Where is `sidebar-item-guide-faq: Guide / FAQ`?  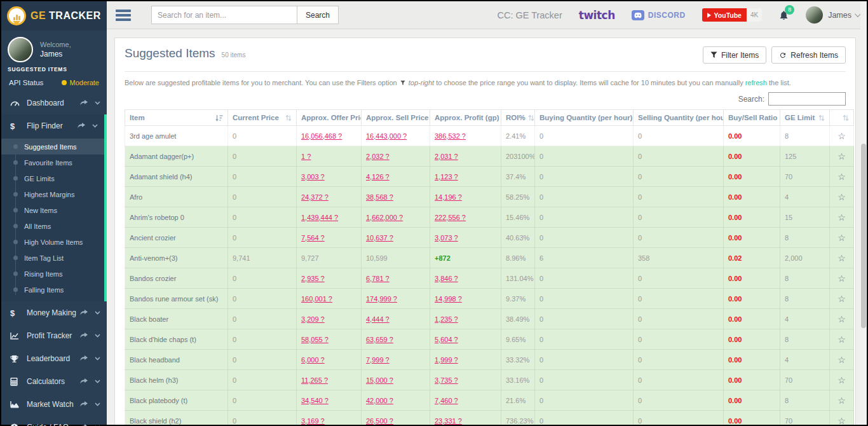
sidebar-item-guide-faq: Guide / FAQ is located at coordinates (54, 421).